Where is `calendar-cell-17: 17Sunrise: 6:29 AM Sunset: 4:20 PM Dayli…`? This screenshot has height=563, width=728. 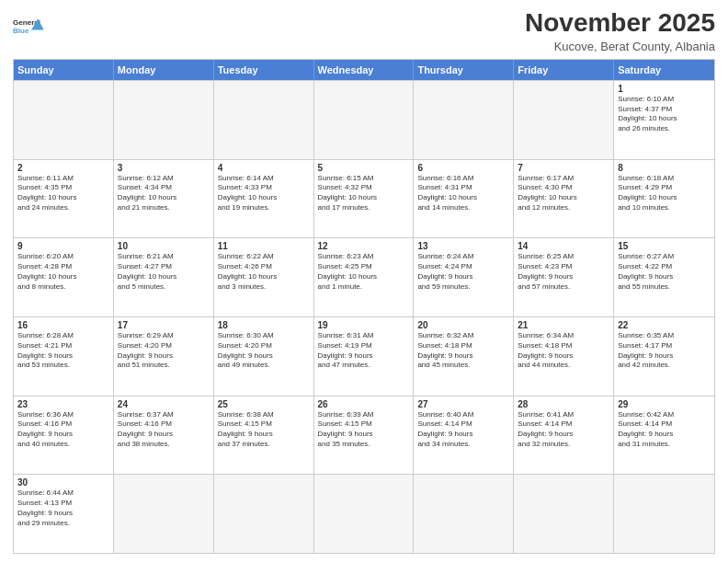
calendar-cell-17: 17Sunrise: 6:29 AM Sunset: 4:20 PM Dayli… is located at coordinates (164, 357).